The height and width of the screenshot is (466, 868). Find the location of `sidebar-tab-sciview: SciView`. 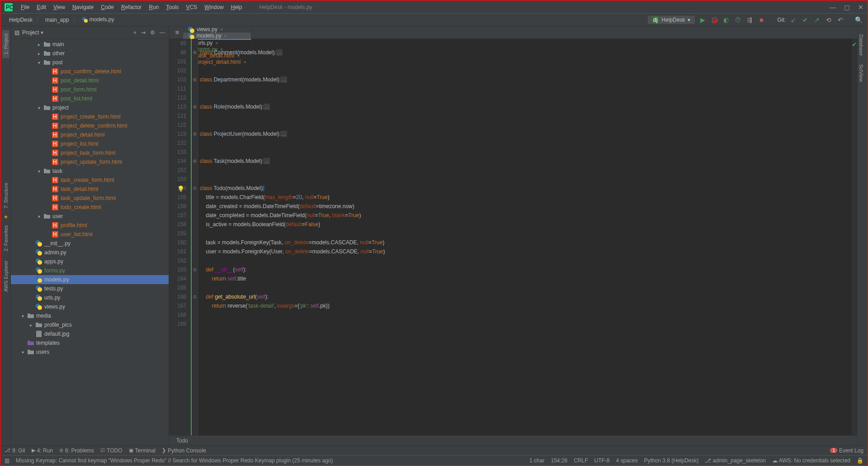

sidebar-tab-sciview: SciView is located at coordinates (861, 73).